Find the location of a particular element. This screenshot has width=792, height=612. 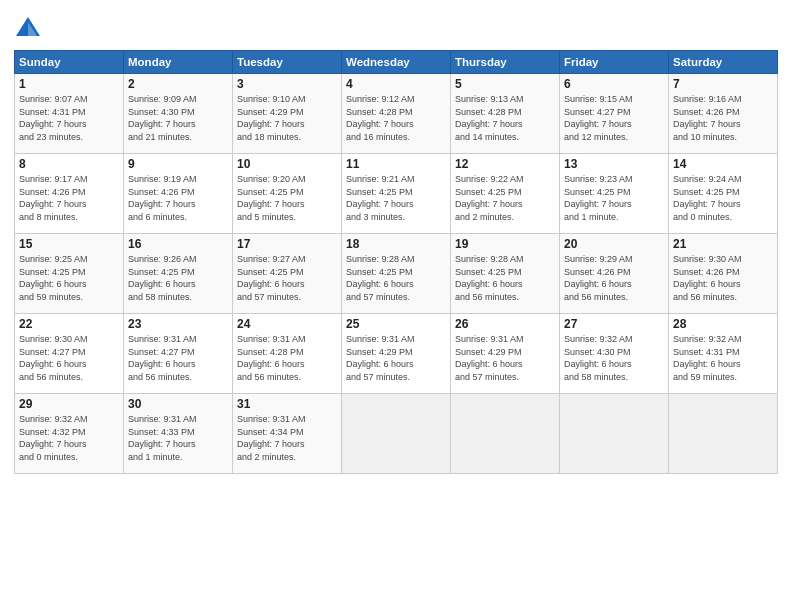

day-number: 2 is located at coordinates (178, 84).